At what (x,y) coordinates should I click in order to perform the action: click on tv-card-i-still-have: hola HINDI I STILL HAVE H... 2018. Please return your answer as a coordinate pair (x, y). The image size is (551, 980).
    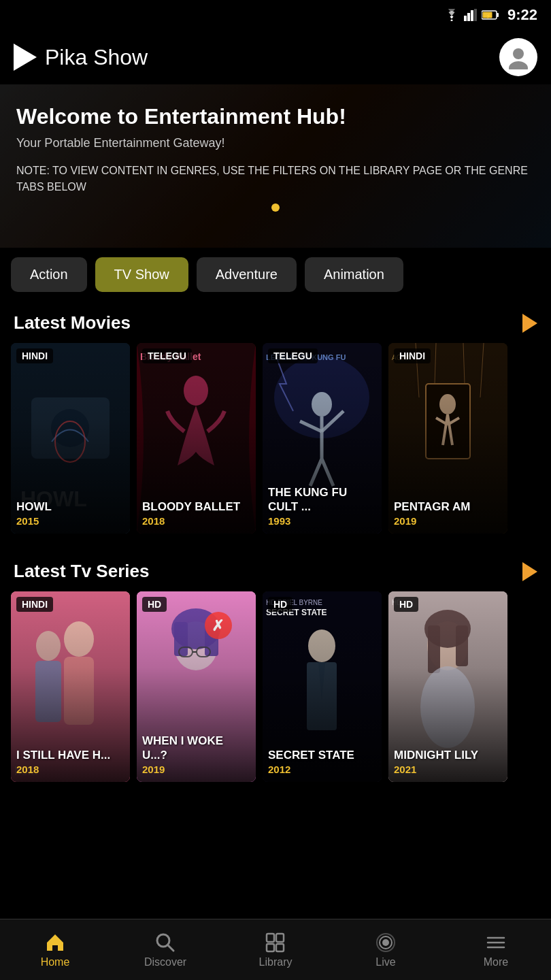
    Looking at the image, I should click on (71, 687).